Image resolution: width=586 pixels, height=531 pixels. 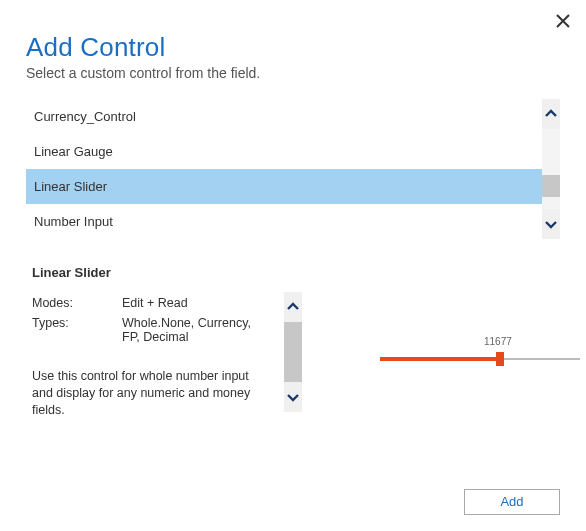 What do you see at coordinates (293, 186) in the screenshot?
I see `list-item: Linear Slider` at bounding box center [293, 186].